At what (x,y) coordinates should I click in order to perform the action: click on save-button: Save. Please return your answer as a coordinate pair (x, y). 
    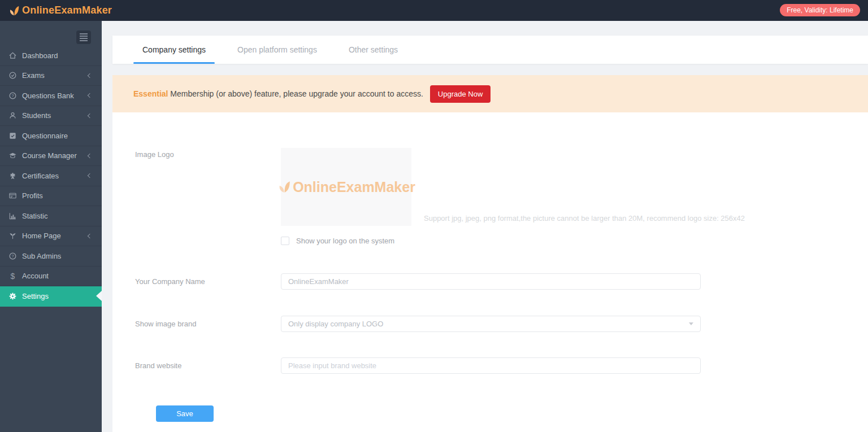
    Looking at the image, I should click on (185, 413).